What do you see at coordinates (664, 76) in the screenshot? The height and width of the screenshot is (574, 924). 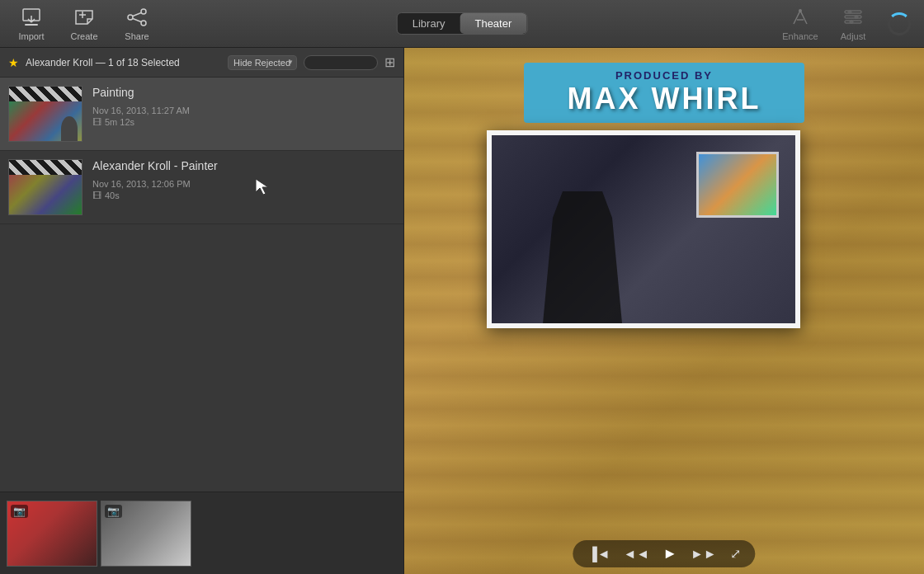 I see `produced-by-text: PRODUCED BY` at bounding box center [664, 76].